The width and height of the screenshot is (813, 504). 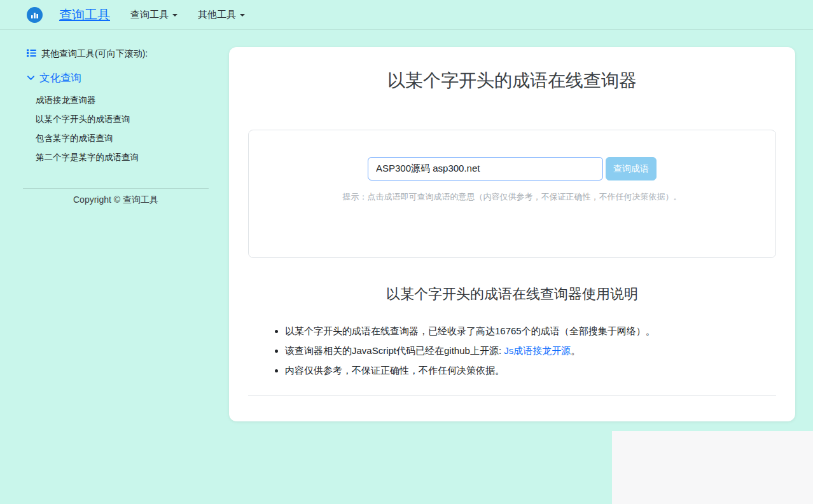 I want to click on page-title: 以某个字开头的成语在线查询器, so click(x=512, y=81).